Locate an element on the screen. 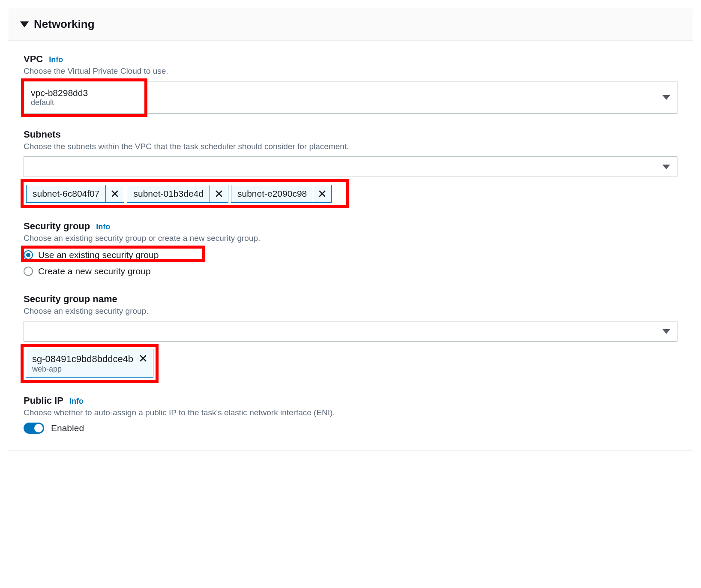 This screenshot has width=701, height=588. security-group-token: sg-08491c9bd8bddce4b web-app is located at coordinates (90, 363).